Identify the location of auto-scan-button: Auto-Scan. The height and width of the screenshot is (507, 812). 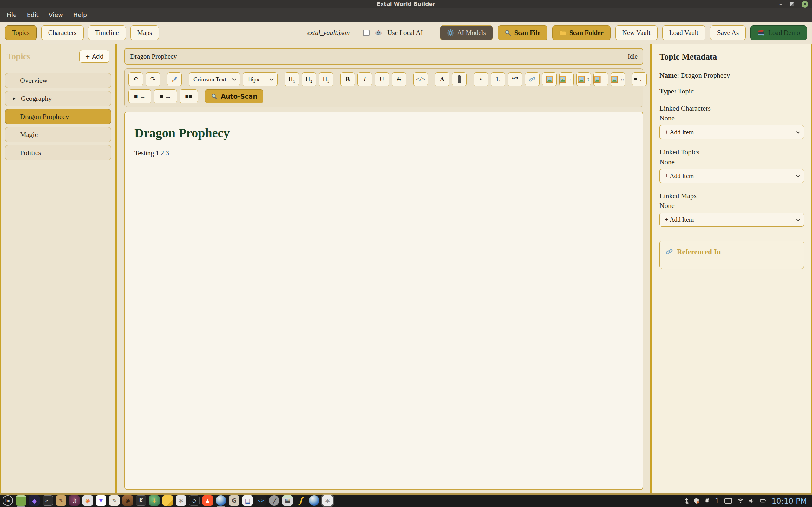
(234, 96).